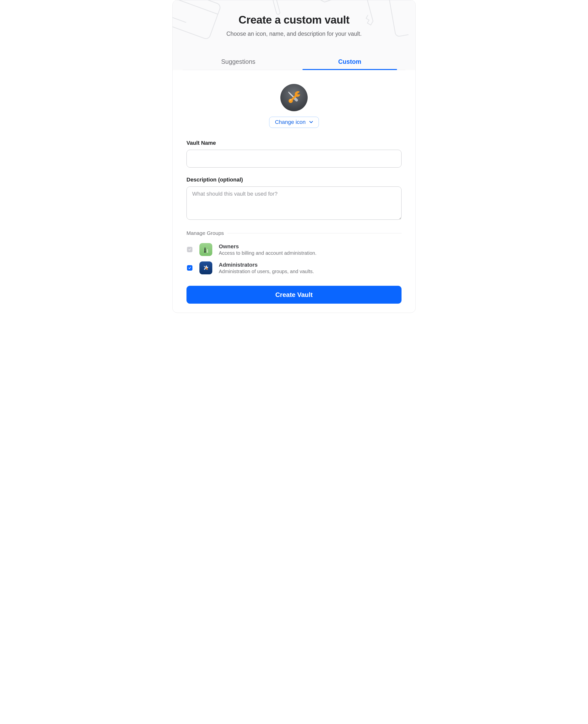  What do you see at coordinates (266, 265) in the screenshot?
I see `administrators-title: Administrators` at bounding box center [266, 265].